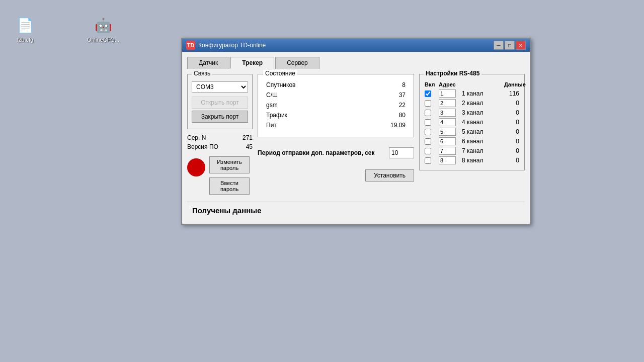  I want to click on rs485-channel-4: 4 канал 0, so click(472, 122).